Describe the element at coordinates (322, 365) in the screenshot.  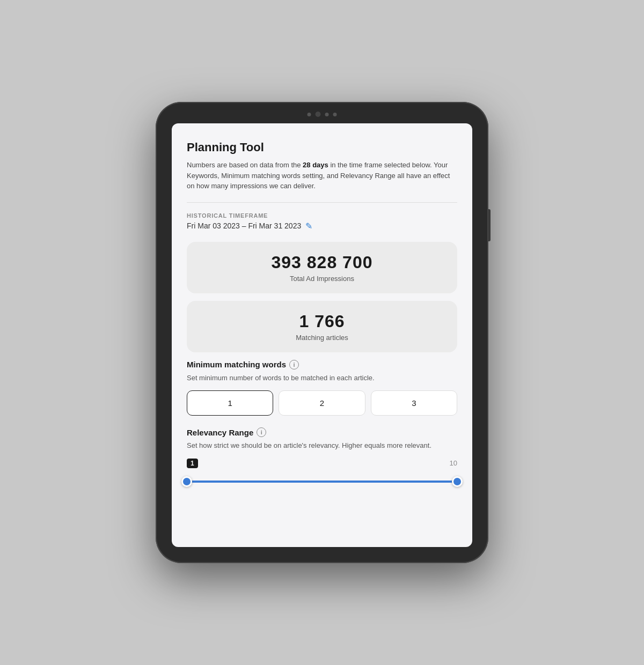
I see `minimum-matching-title: Minimum matching words i` at that location.